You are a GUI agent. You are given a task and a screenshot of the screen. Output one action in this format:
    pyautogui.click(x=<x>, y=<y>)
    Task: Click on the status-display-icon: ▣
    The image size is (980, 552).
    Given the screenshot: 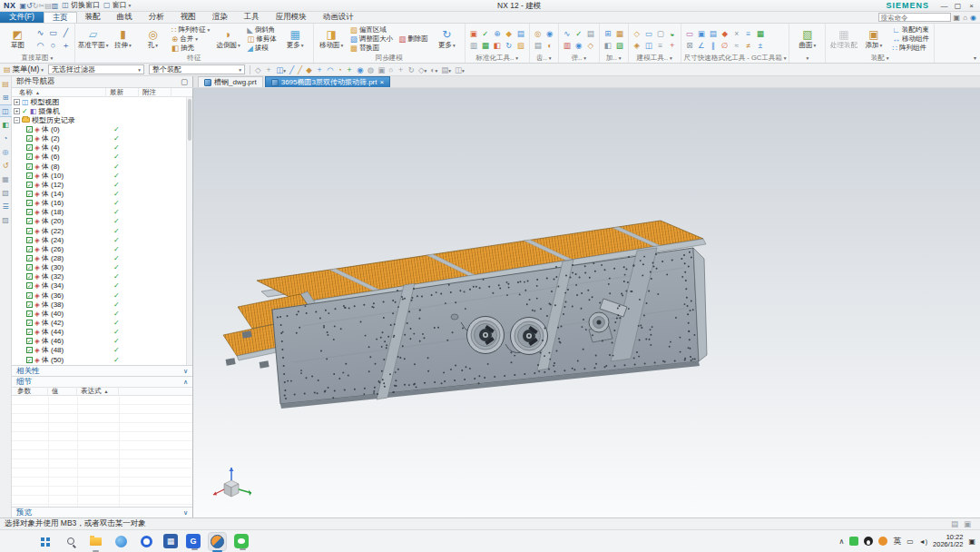 What is the action you would take?
    pyautogui.click(x=967, y=524)
    